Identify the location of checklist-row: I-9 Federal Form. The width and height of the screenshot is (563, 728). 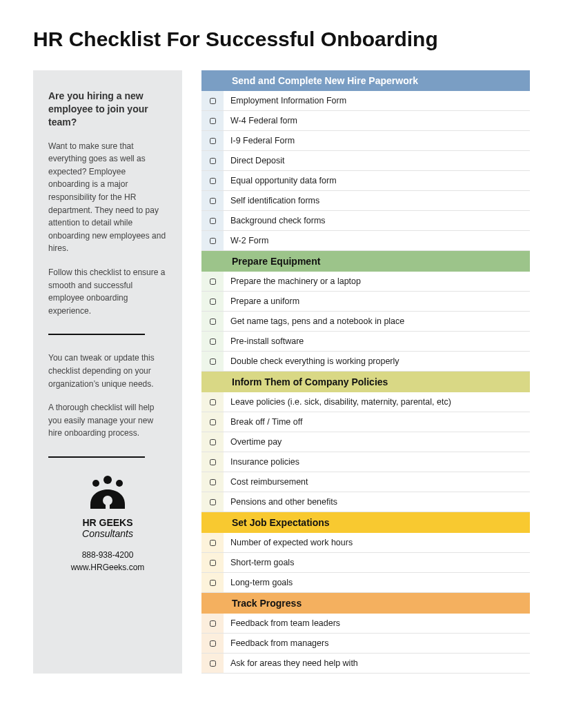
(366, 141).